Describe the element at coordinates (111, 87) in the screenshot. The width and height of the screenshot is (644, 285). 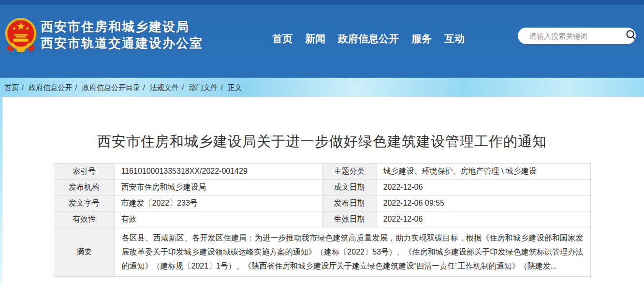
I see `breadcrumb-gov-info-catalog: 政府信息公开目录` at that location.